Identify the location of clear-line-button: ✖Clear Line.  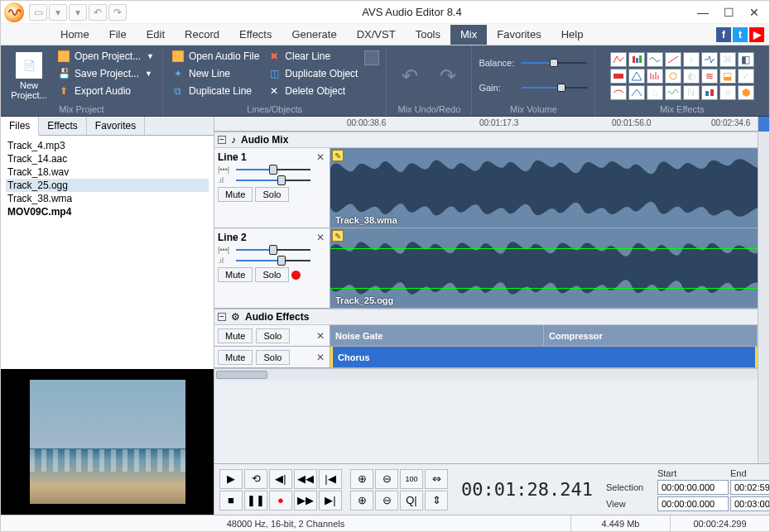
(313, 56).